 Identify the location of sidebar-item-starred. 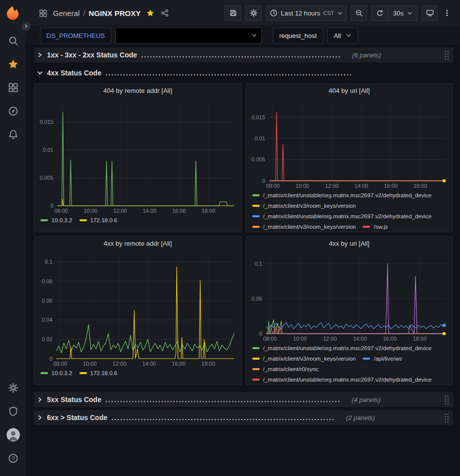
(13, 64).